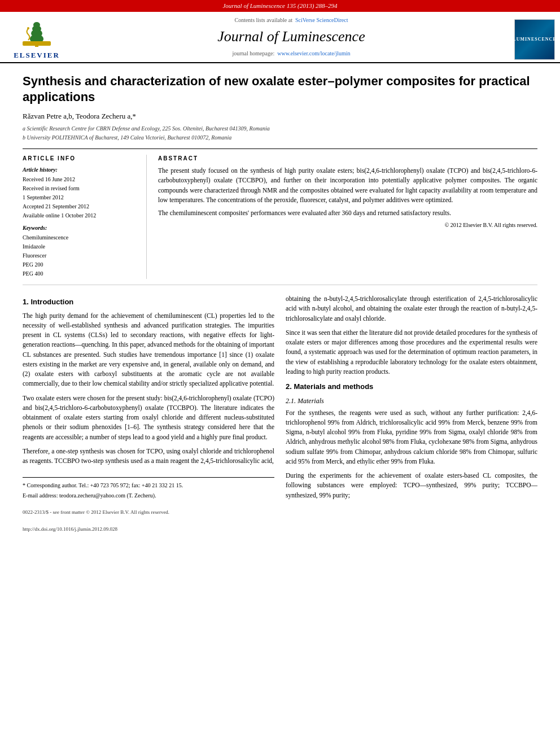 The image size is (560, 747). What do you see at coordinates (291, 20) in the screenshot?
I see `sciverse-text: Contents lists available at SciVerse Sci…` at bounding box center [291, 20].